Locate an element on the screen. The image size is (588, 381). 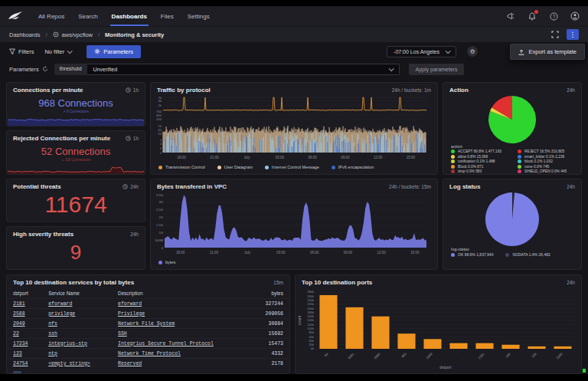
parameters-button: Parameters is located at coordinates (113, 52).